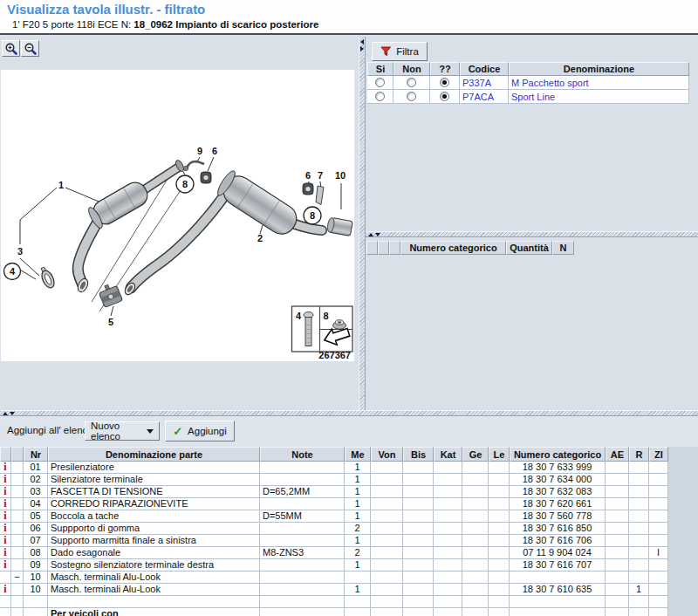  Describe the element at coordinates (349, 565) in the screenshot. I see `table-row: i09Sostegno silenziatore terminale destr…` at that location.